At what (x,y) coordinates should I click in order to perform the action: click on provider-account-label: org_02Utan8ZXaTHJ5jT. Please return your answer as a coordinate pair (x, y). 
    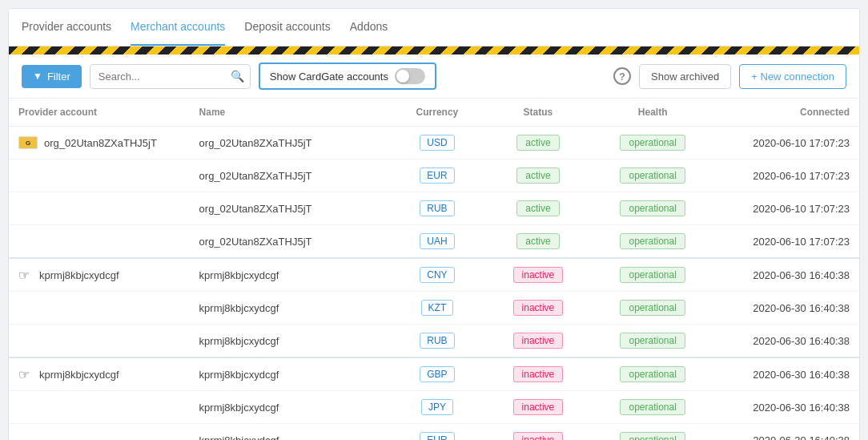
    Looking at the image, I should click on (101, 143).